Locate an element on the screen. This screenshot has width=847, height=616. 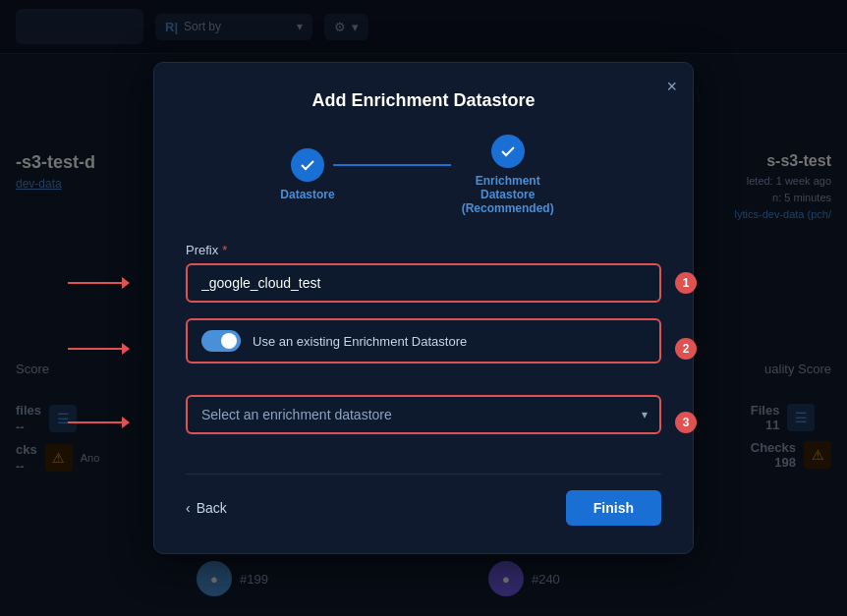
prefix-group: Prefix * 1 is located at coordinates (424, 273).